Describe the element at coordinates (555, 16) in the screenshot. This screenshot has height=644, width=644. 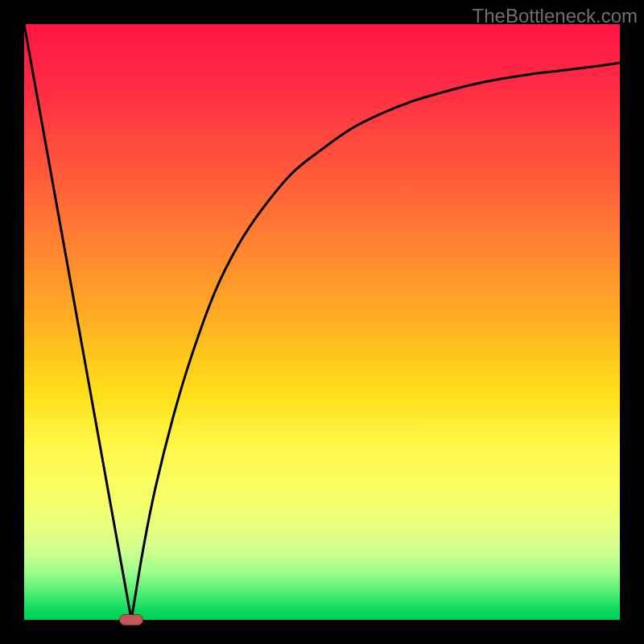
I see `attribution-text: TheBottleneck.com` at that location.